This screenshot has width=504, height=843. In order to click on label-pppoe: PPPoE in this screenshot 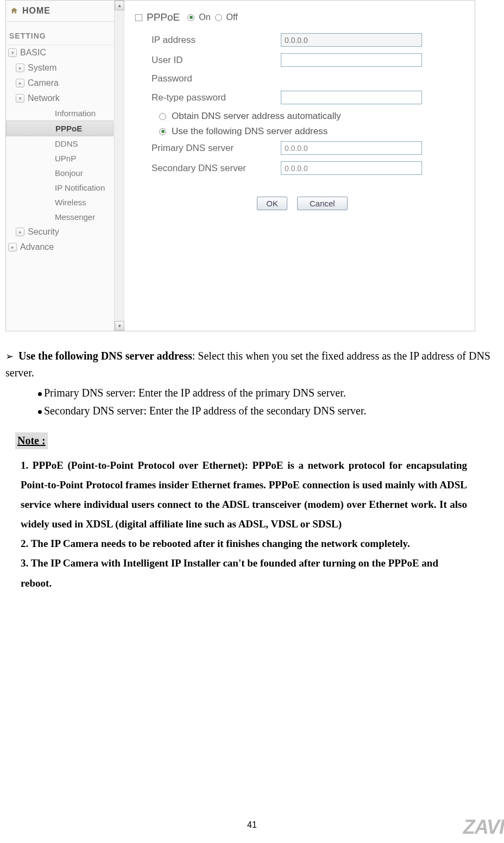, I will do `click(68, 128)`.